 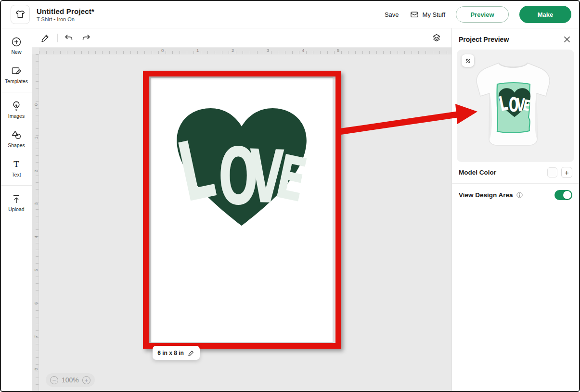 I want to click on hruler-number: 4, so click(x=303, y=50).